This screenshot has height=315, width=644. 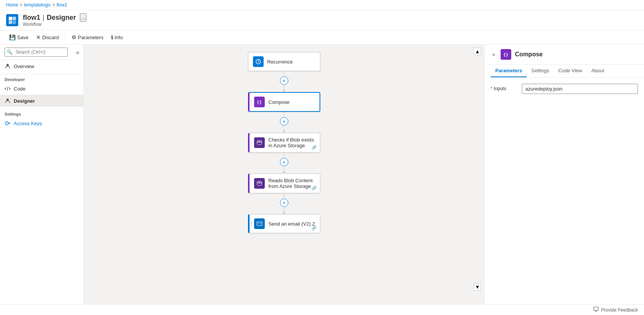 What do you see at coordinates (322, 5) in the screenshot?
I see `breadcrumb: Home > templatelogic > flow1` at bounding box center [322, 5].